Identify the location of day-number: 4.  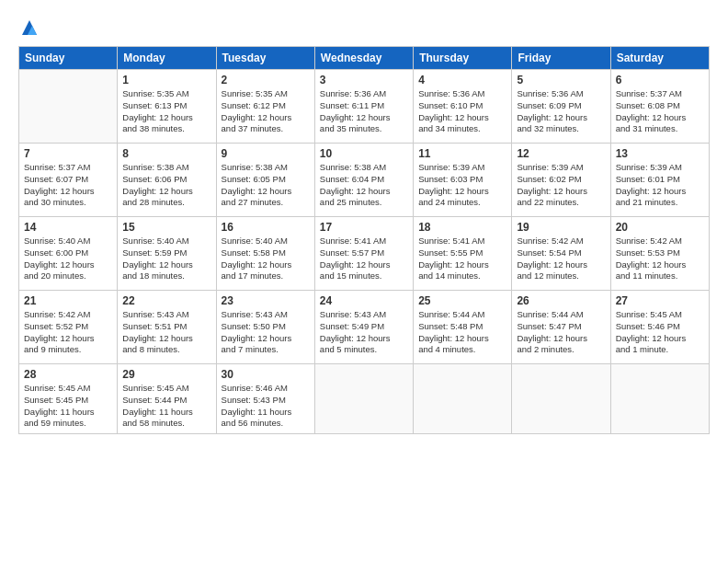
(462, 80).